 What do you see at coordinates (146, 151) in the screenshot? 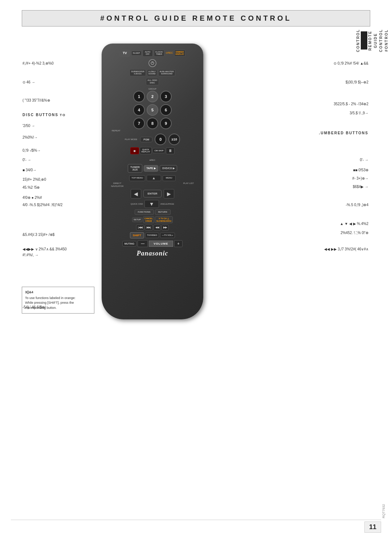
I see `quick-replay-button: QUICKREPLAY` at bounding box center [146, 151].